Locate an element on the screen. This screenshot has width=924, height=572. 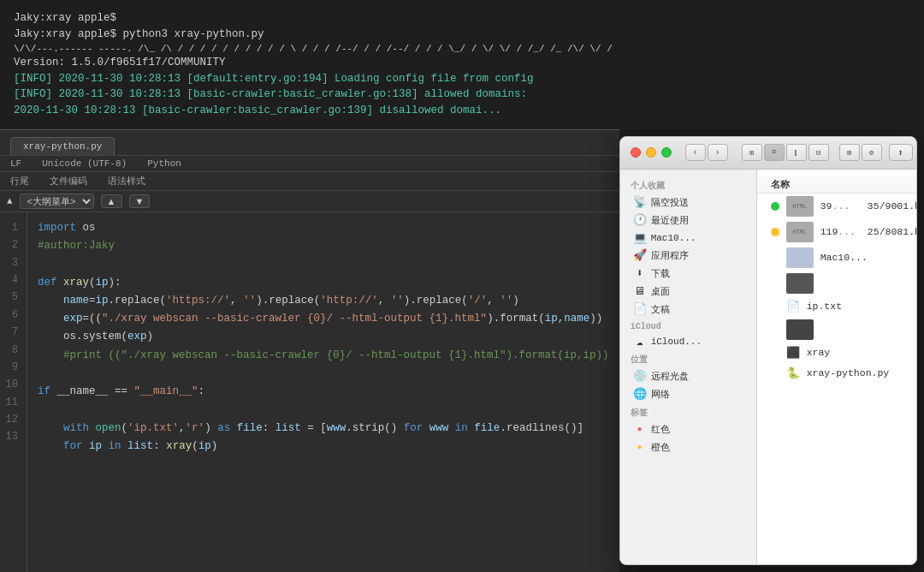
sidebar-item-downloads-label: 下载 is located at coordinates (660, 274).